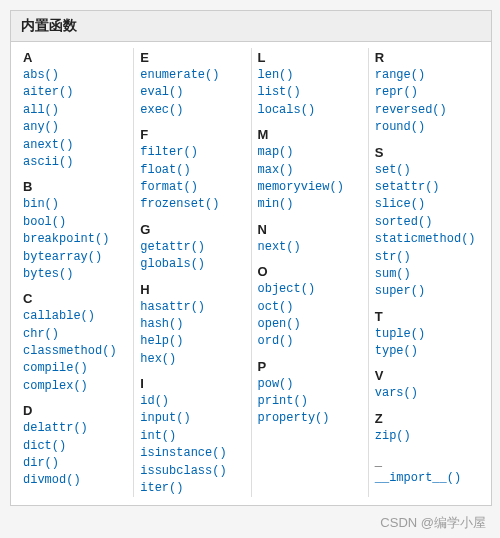 The width and height of the screenshot is (500, 538). I want to click on fn-dict: dict(), so click(75, 446).